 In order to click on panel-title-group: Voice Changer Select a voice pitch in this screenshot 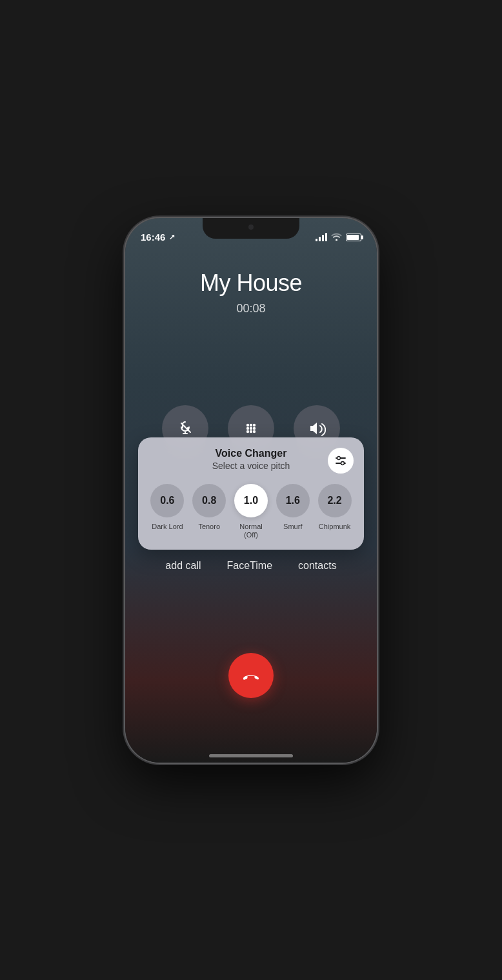, I will do `click(251, 459)`.